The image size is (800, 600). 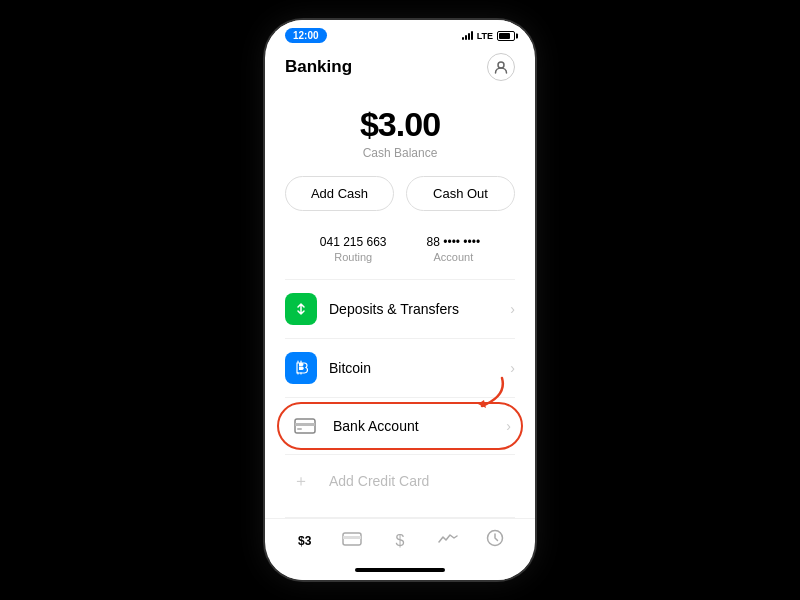 What do you see at coordinates (301, 309) in the screenshot?
I see `deposits-icon` at bounding box center [301, 309].